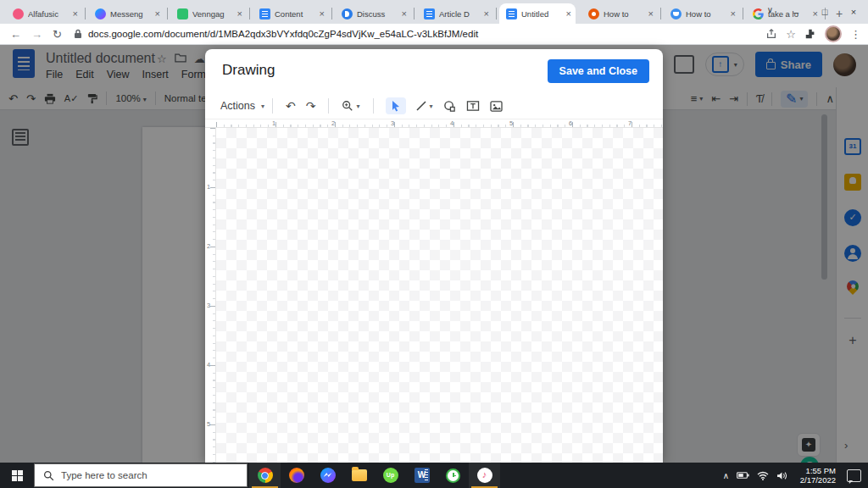  I want to click on start-button, so click(17, 475).